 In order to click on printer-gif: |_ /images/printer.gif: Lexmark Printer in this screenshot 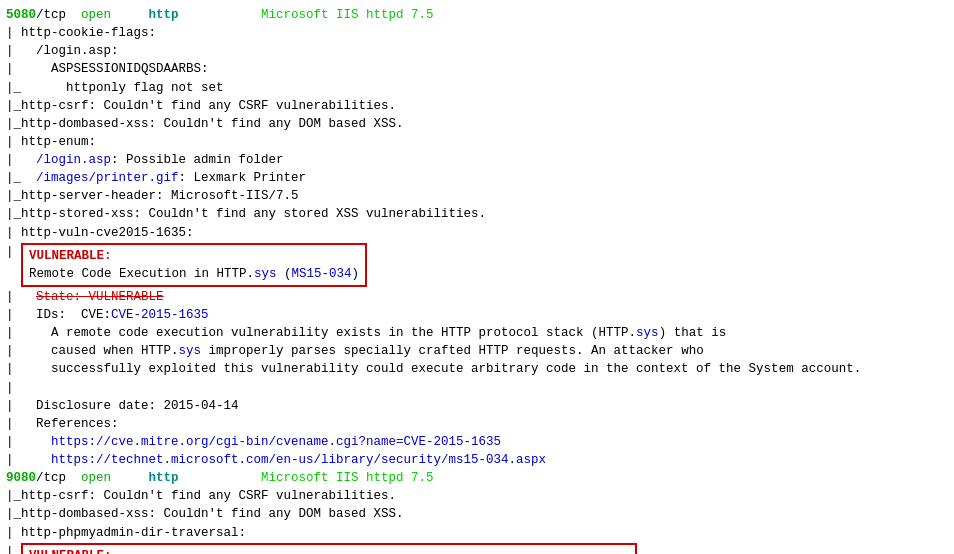, I will do `click(477, 178)`.